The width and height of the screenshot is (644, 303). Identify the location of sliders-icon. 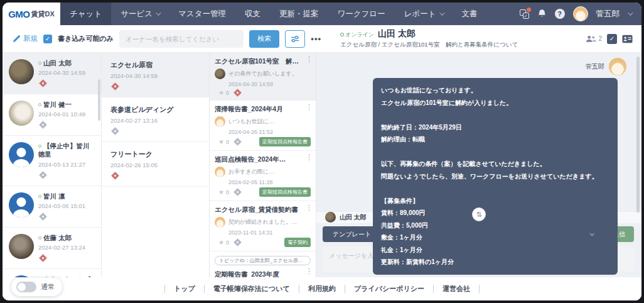
(295, 39).